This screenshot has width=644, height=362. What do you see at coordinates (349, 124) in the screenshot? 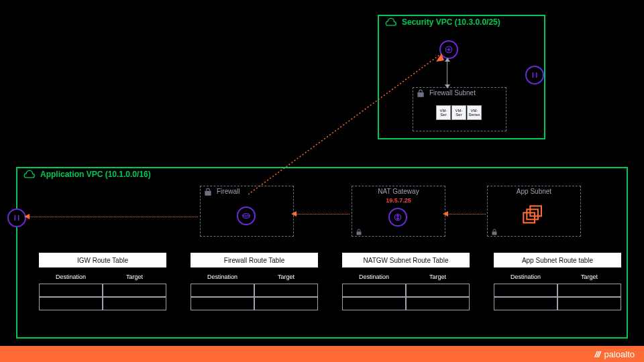
I see `arrow-firewall-to-security` at bounding box center [349, 124].